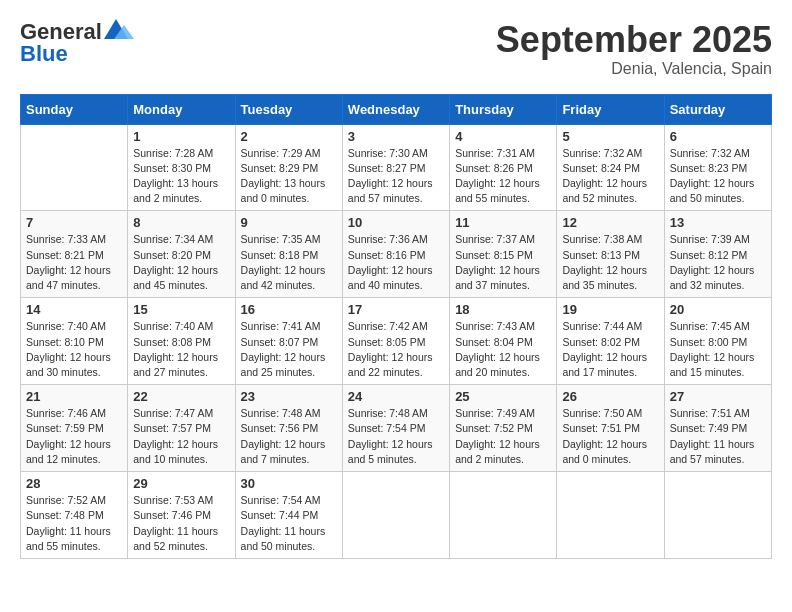 The height and width of the screenshot is (612, 792). I want to click on week-row-5: 28Sunrise: 7:52 AM Sunset: 7:48 PM Dayli…, so click(396, 516).